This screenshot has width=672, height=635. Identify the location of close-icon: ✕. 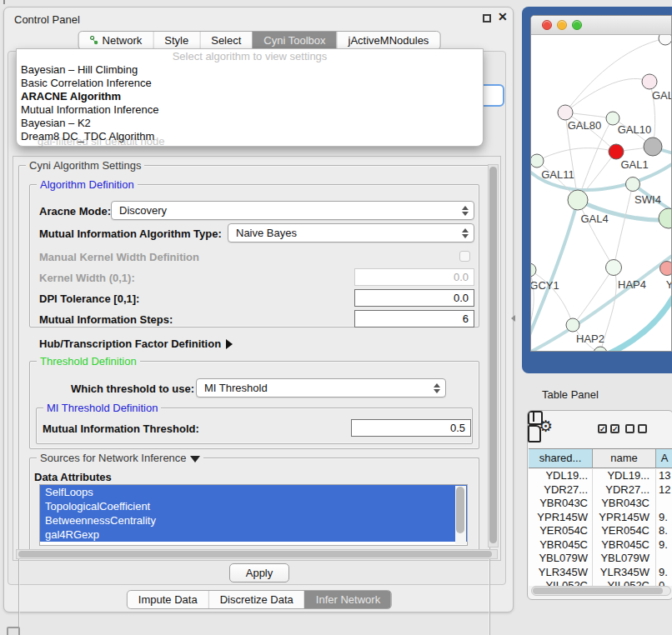
(503, 17).